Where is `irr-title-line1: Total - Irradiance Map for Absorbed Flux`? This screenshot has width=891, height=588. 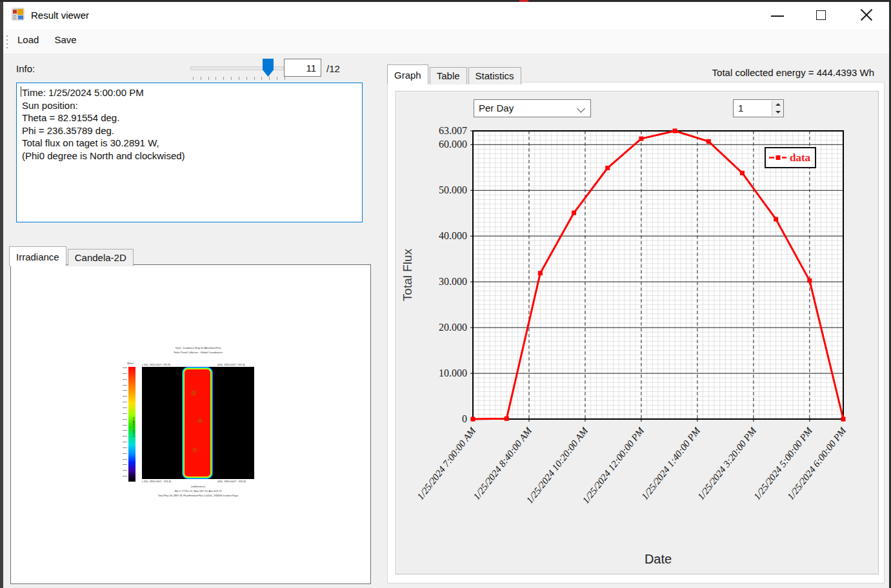
irr-title-line1: Total - Irradiance Map for Absorbed Flux is located at coordinates (198, 348).